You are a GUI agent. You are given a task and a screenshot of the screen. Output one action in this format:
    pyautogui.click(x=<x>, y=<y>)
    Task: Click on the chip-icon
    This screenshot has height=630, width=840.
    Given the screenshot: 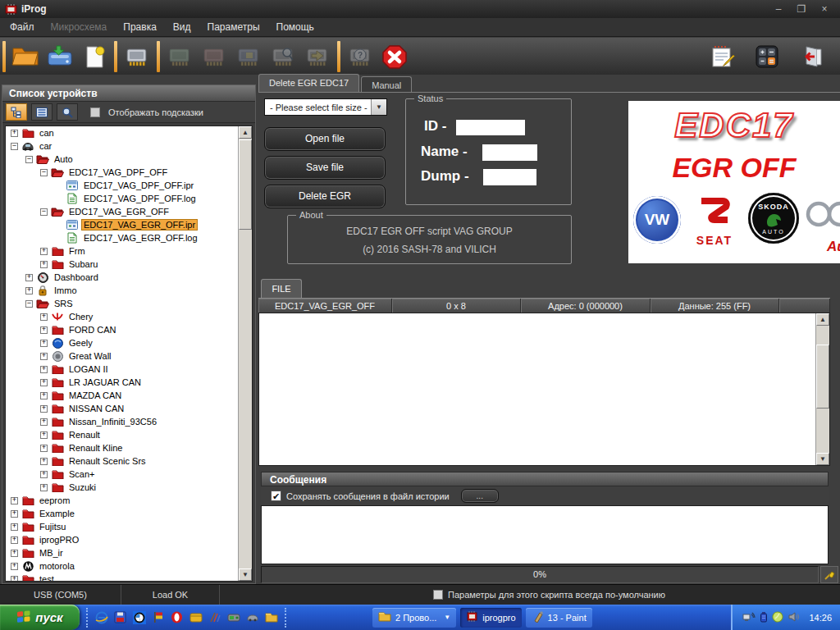 What is the action you would take?
    pyautogui.click(x=137, y=57)
    